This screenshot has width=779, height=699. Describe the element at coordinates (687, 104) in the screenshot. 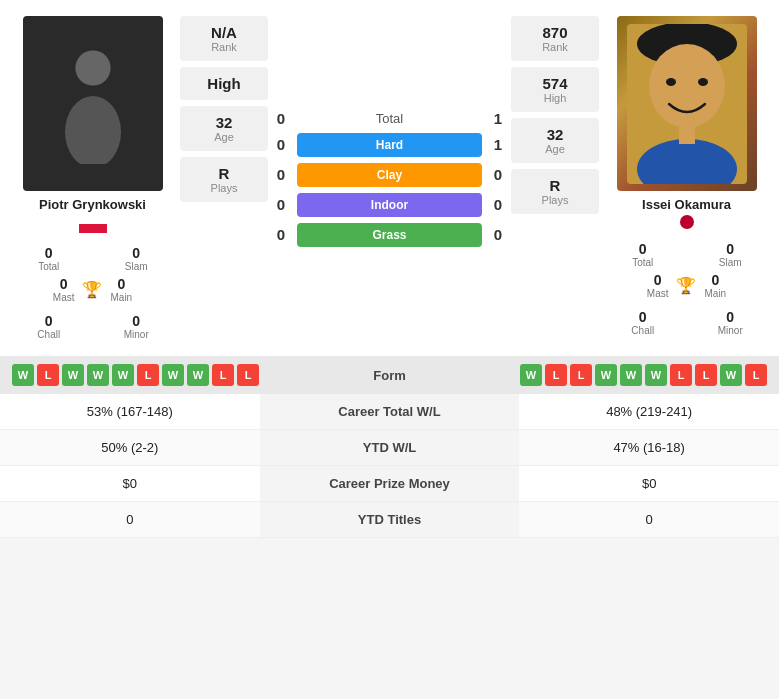

I see `right-player-photo` at that location.